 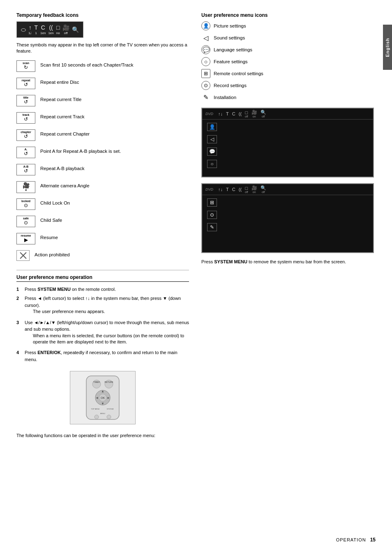 What do you see at coordinates (220, 114) in the screenshot?
I see `tv1-updown: ↑↓` at bounding box center [220, 114].